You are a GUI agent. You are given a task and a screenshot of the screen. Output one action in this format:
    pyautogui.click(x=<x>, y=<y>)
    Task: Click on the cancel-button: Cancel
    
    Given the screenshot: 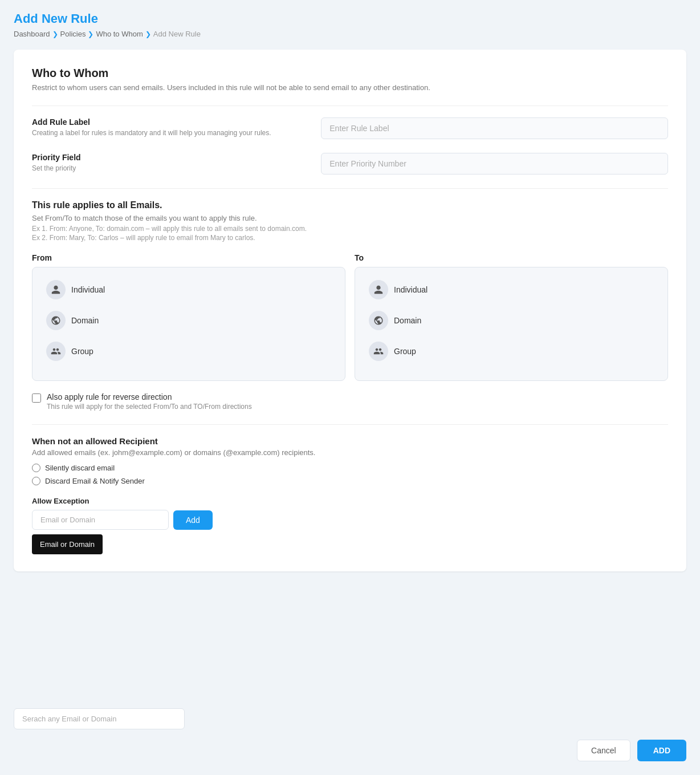 What is the action you would take?
    pyautogui.click(x=604, y=750)
    